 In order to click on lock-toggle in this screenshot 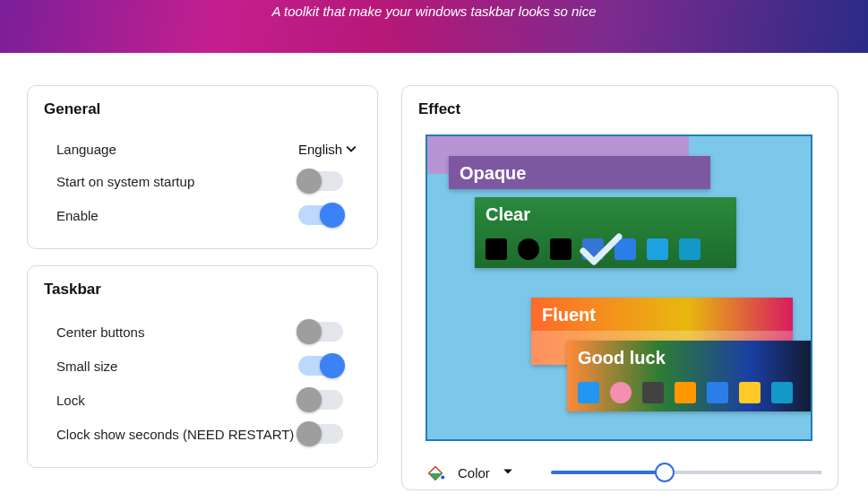, I will do `click(321, 400)`.